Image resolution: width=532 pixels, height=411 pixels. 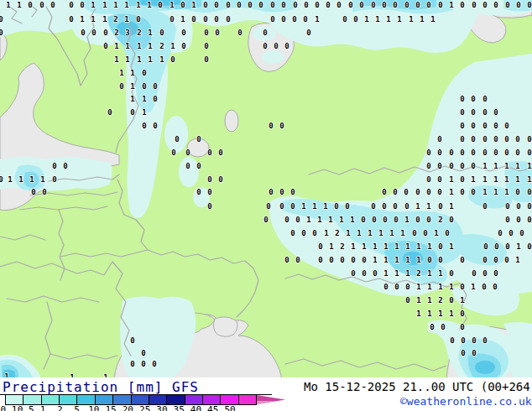 I want to click on scale-label: 30, so click(x=161, y=408).